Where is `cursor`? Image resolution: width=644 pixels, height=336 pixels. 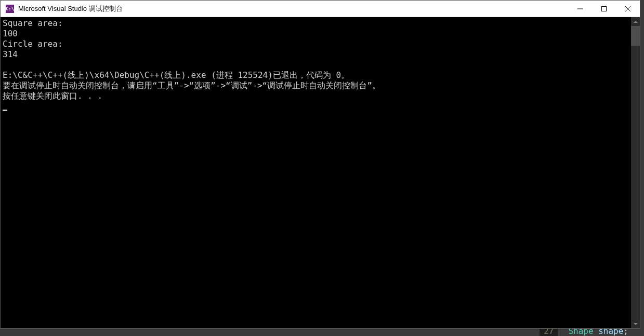 cursor is located at coordinates (5, 110).